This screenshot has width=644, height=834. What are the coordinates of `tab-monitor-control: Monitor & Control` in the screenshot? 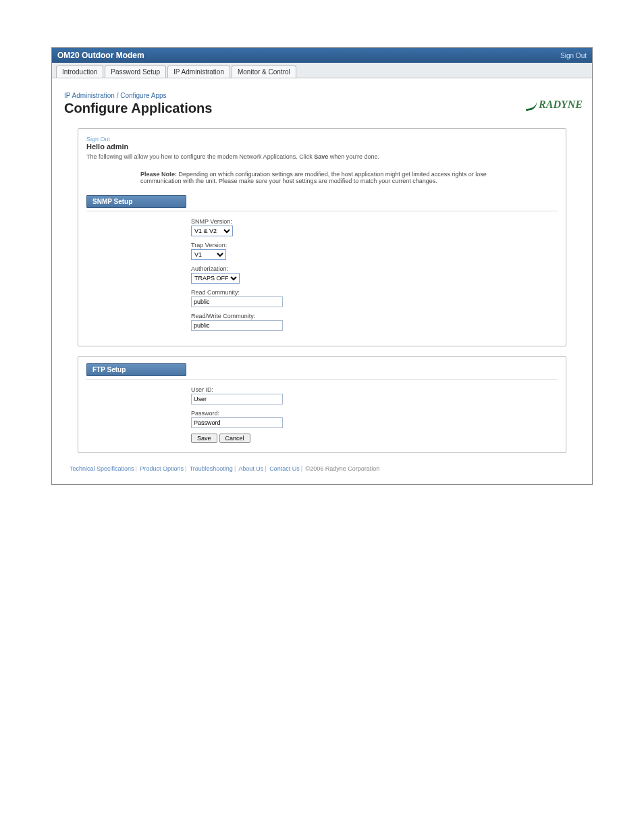 It's located at (264, 72).